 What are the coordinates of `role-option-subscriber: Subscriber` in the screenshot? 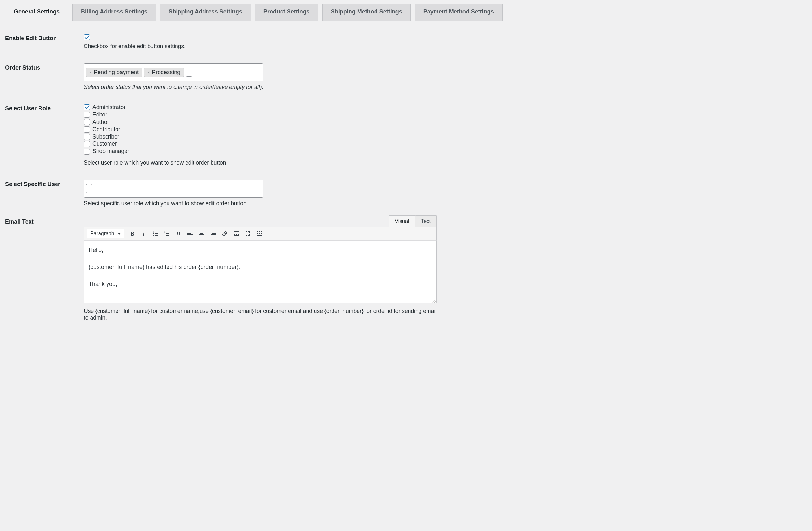 It's located at (260, 137).